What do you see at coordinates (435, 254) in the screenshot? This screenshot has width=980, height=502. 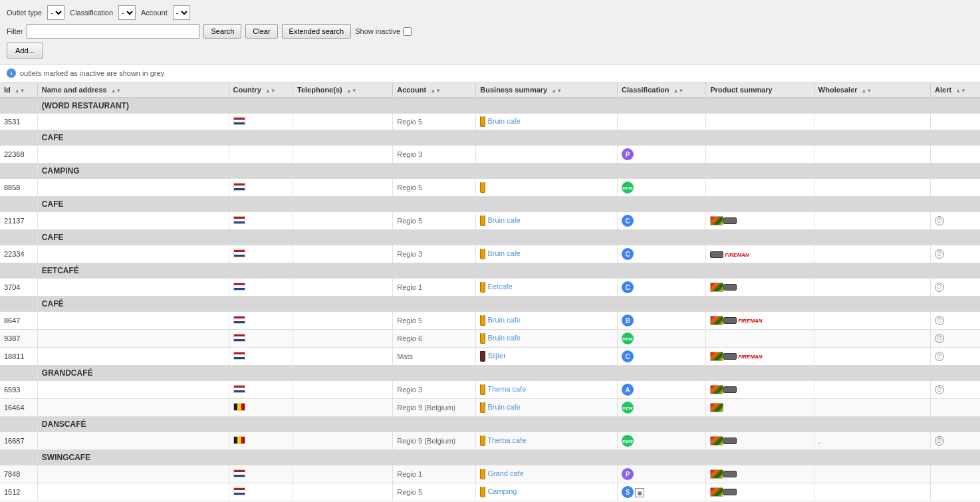 I see `cell-account: Regio 3` at bounding box center [435, 254].